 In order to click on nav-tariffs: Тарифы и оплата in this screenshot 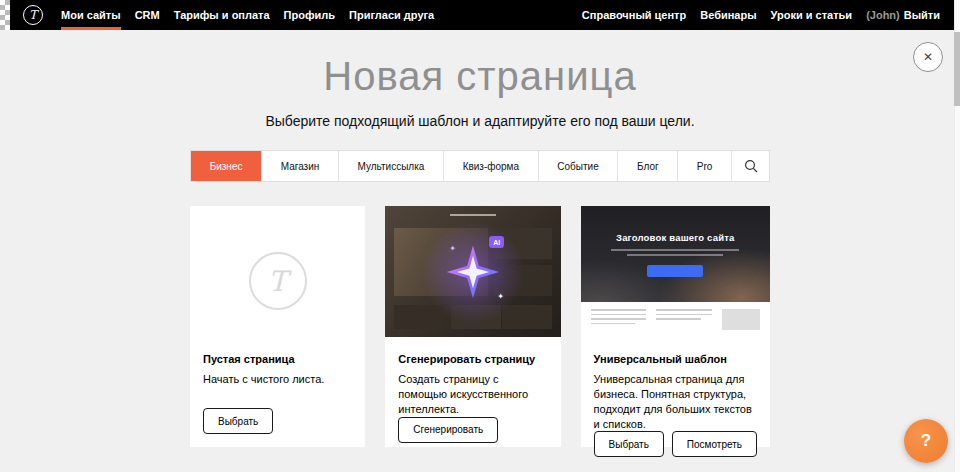, I will do `click(222, 15)`.